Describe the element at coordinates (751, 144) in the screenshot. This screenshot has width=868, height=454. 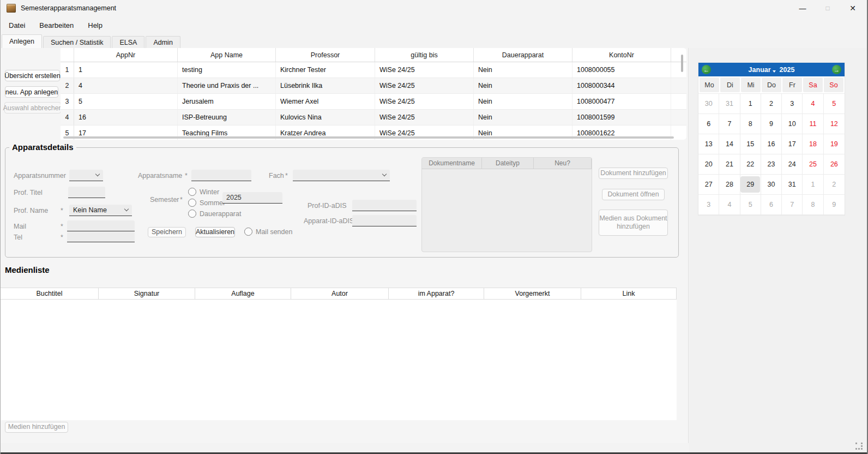
I see `calendar-day: 15` at that location.